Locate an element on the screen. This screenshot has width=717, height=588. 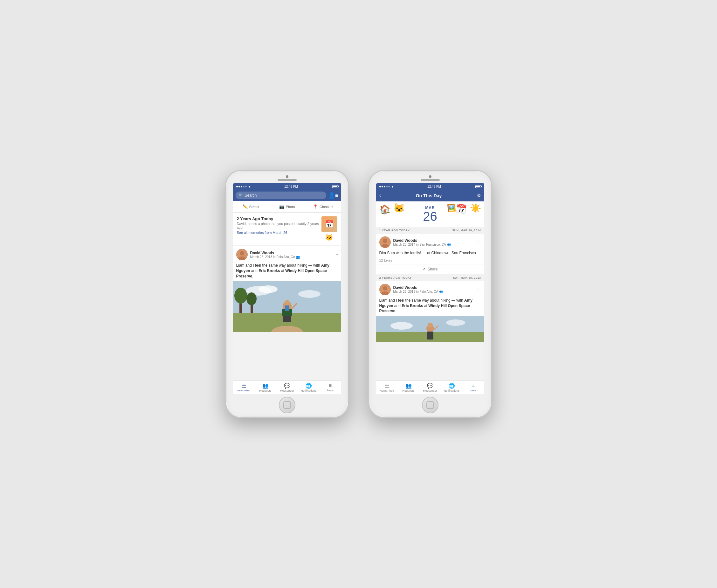
fb-navbar-1: 🔍 👤≡ is located at coordinates (287, 195).